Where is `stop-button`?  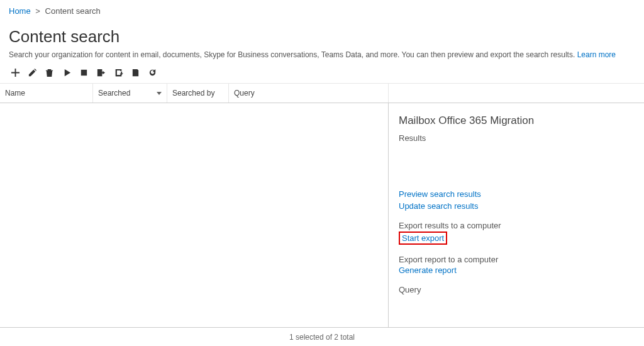 stop-button is located at coordinates (84, 72).